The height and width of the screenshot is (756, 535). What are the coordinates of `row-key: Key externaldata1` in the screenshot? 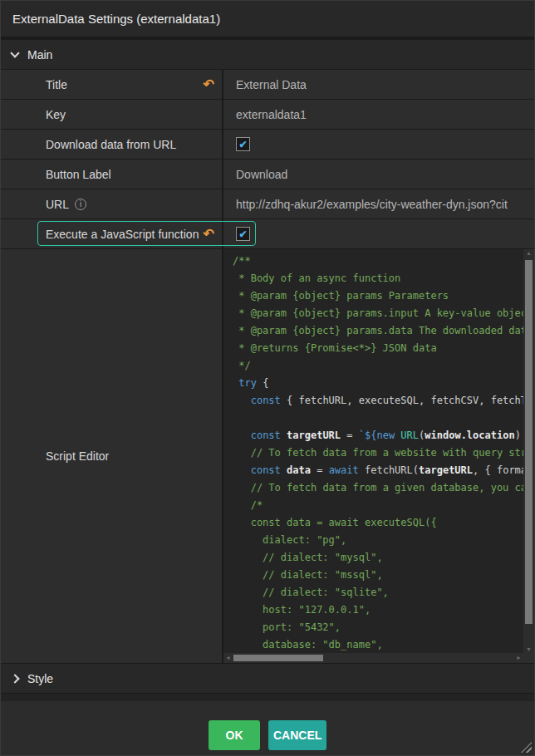 It's located at (268, 115).